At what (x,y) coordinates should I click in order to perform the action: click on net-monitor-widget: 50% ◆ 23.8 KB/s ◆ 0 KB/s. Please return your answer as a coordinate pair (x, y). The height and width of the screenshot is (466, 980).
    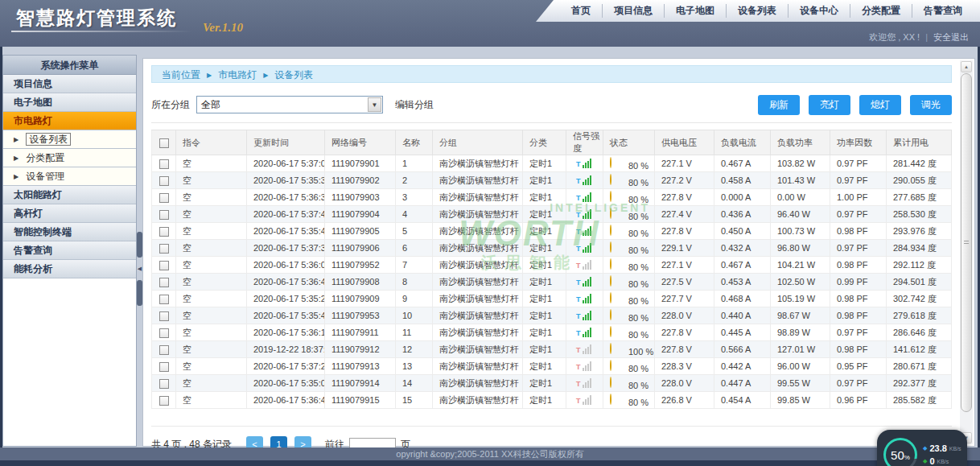
    Looking at the image, I should click on (922, 447).